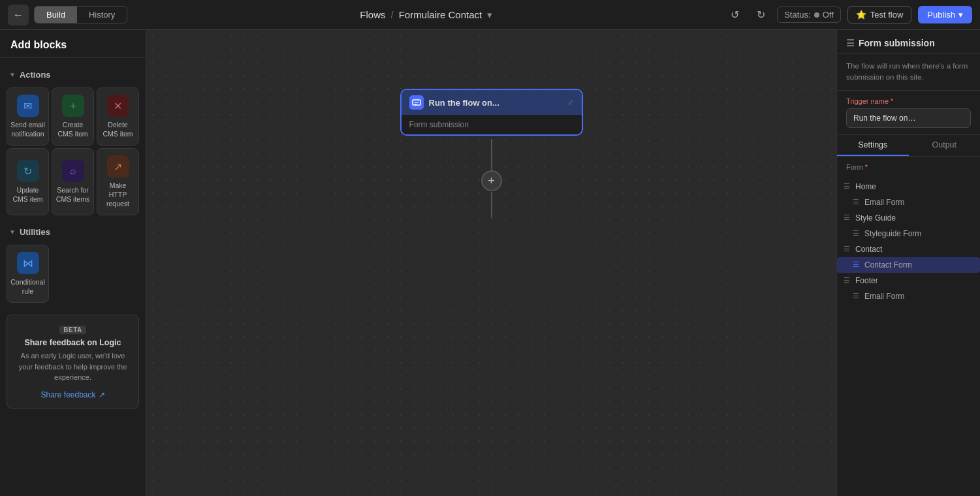  Describe the element at coordinates (118, 129) in the screenshot. I see `delete-cms-label: Delete CMS item` at that location.